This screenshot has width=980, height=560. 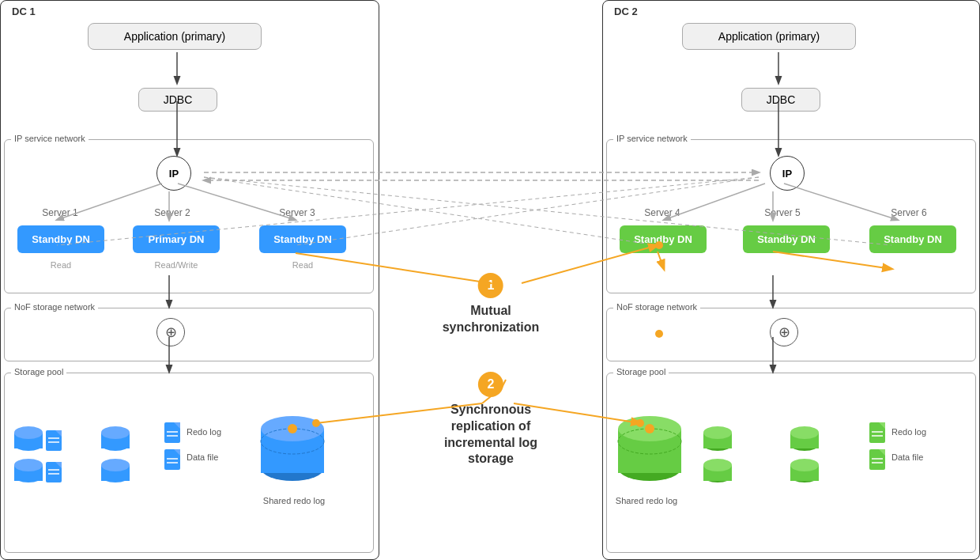 What do you see at coordinates (491, 435) in the screenshot?
I see `sync2-label: Synchronousreplication ofincremental log…` at bounding box center [491, 435].